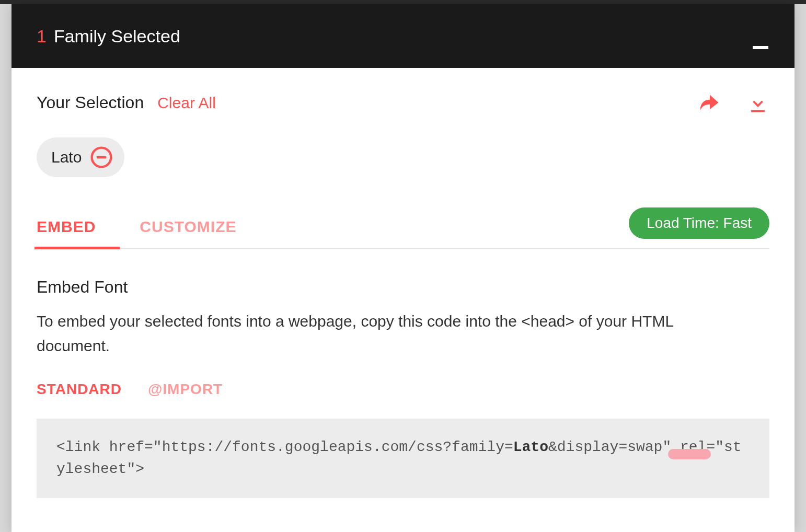  Describe the element at coordinates (285, 447) in the screenshot. I see `code-prefix: <link href="https://fonts.googleapis.com…` at that location.